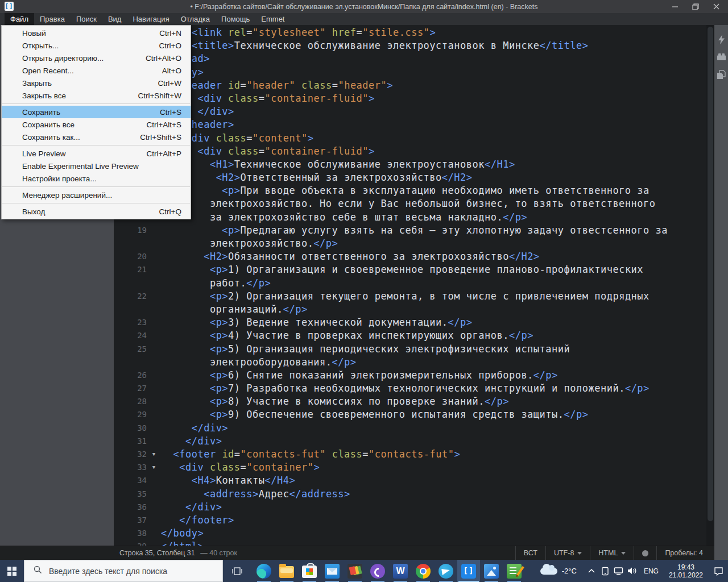 This screenshot has width=728, height=582. I want to click on code-line: 28 <p>8) Участие в комиссиях по проверке…, so click(410, 401).